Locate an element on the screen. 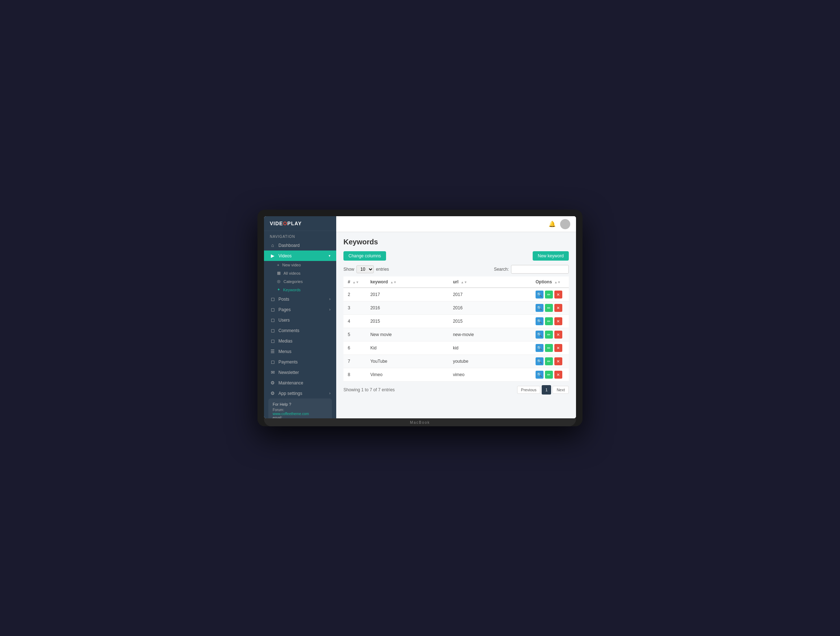 The height and width of the screenshot is (636, 840). new-keyword-button: New keyword is located at coordinates (551, 256).